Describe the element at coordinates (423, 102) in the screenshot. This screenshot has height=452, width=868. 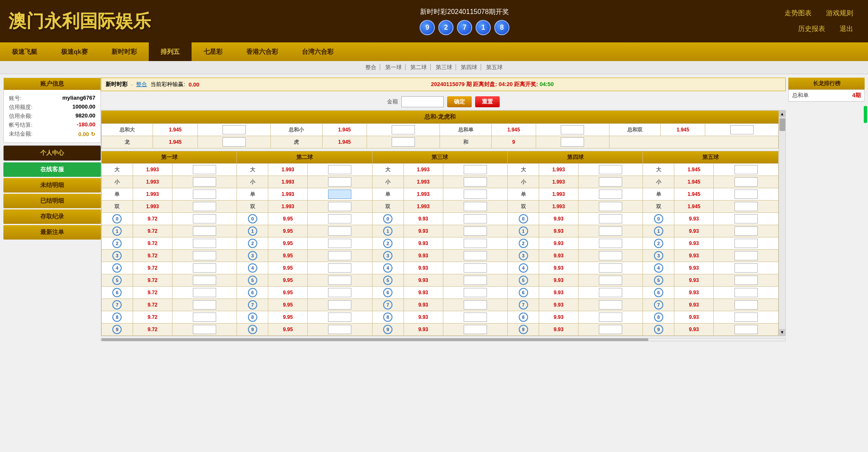
I see `amount-input` at that location.